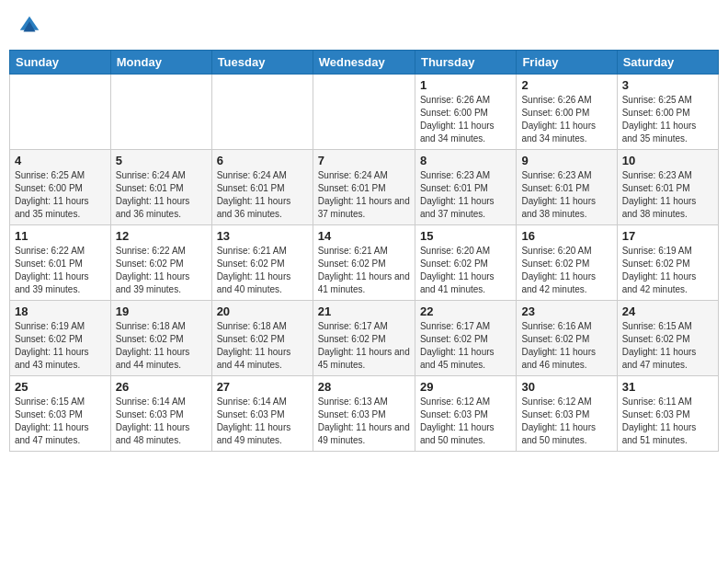 This screenshot has width=728, height=563. I want to click on day-number: 22, so click(465, 311).